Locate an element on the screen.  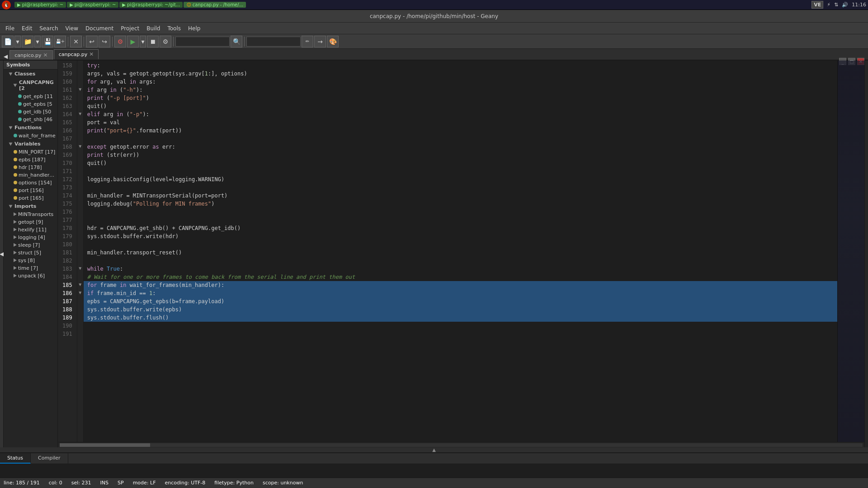
sidebar-item-hexlify: hexlify [11] is located at coordinates (31, 230).